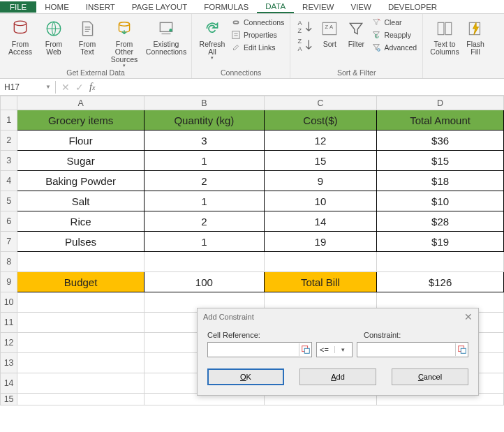 The width and height of the screenshot is (504, 432). What do you see at coordinates (9, 181) in the screenshot?
I see `row-header-4: 4` at bounding box center [9, 181].